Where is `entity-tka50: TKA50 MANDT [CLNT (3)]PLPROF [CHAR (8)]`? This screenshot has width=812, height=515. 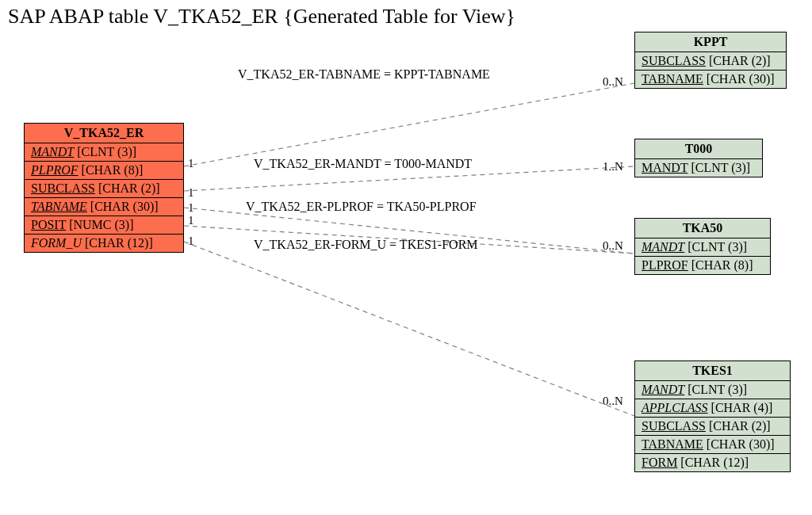
entity-tka50: TKA50 MANDT [CLNT (3)]PLPROF [CHAR (8)] is located at coordinates (703, 246).